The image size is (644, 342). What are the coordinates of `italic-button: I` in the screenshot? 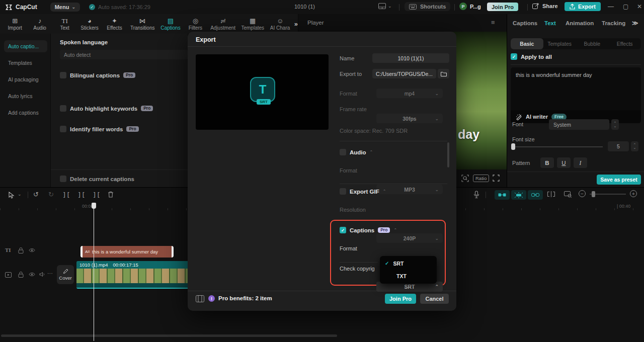 It's located at (581, 163).